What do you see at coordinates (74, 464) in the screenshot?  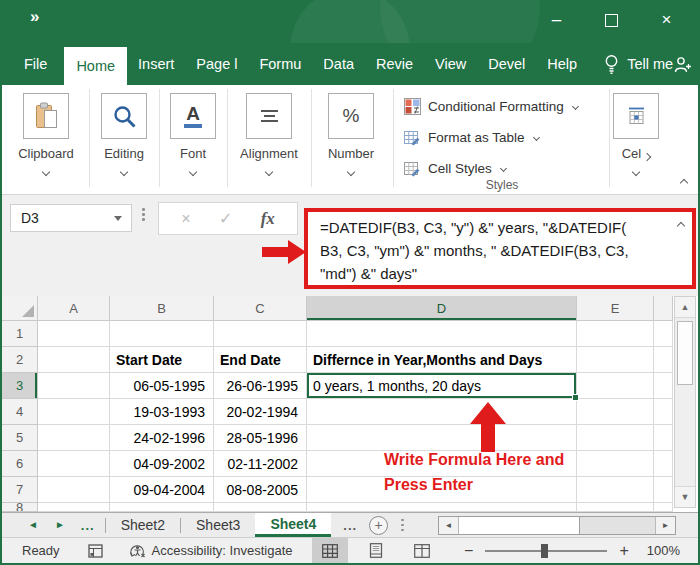 I see `cell-a6` at bounding box center [74, 464].